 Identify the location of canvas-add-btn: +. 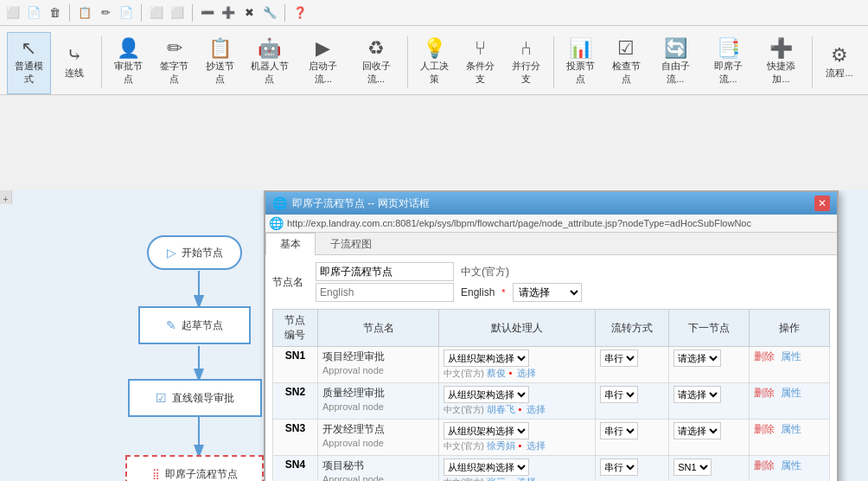
(6, 199).